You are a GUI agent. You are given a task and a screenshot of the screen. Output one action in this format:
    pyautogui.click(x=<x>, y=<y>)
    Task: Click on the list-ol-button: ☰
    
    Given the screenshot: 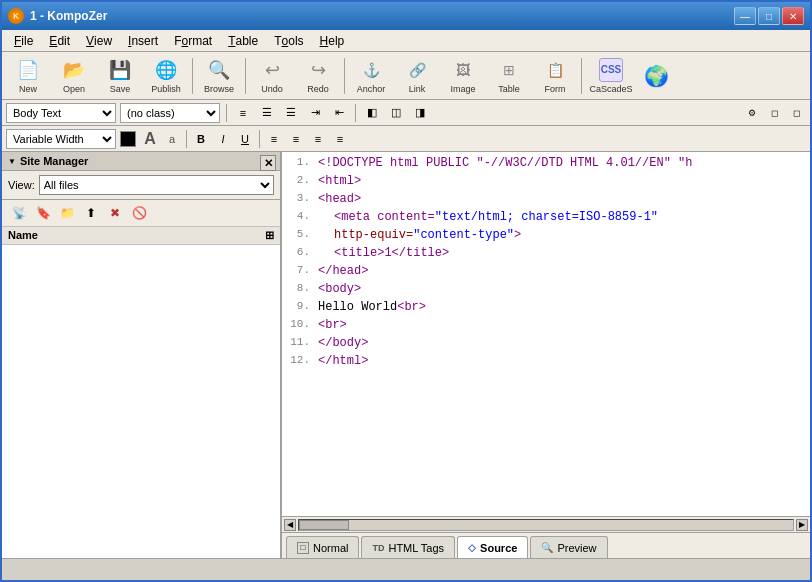 What is the action you would take?
    pyautogui.click(x=267, y=113)
    